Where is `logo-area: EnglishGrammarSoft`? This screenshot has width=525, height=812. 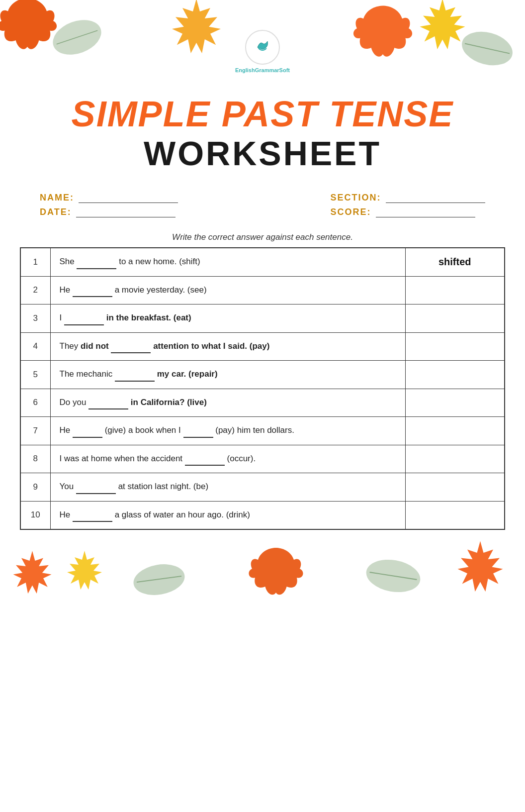
logo-area: EnglishGrammarSoft is located at coordinates (262, 52).